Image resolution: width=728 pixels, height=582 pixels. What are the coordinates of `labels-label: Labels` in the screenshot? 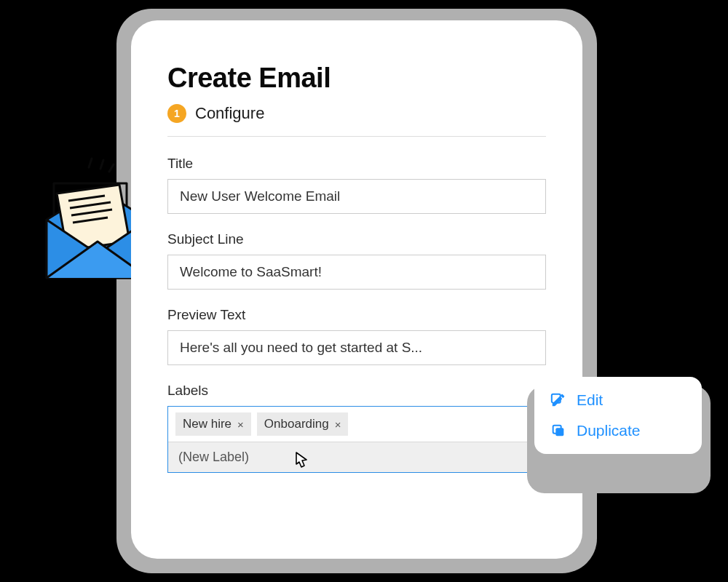 It's located at (357, 391).